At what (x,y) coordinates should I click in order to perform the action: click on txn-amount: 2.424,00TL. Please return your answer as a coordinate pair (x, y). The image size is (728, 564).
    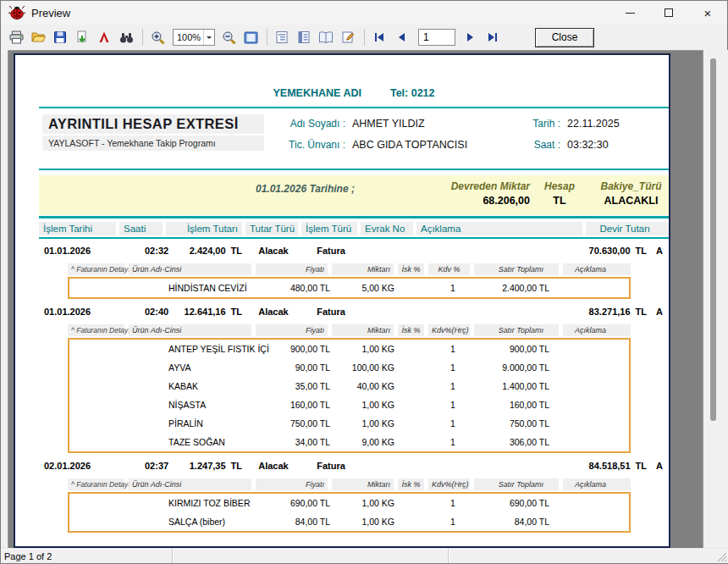
    Looking at the image, I should click on (206, 251).